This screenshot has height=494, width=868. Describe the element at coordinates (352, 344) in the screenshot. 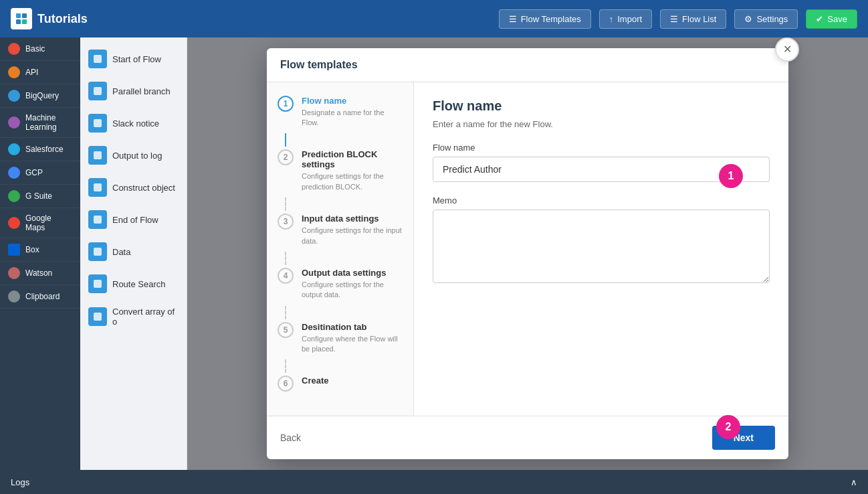

I see `step-5-desc: Configure where the Flow will be placed.` at that location.